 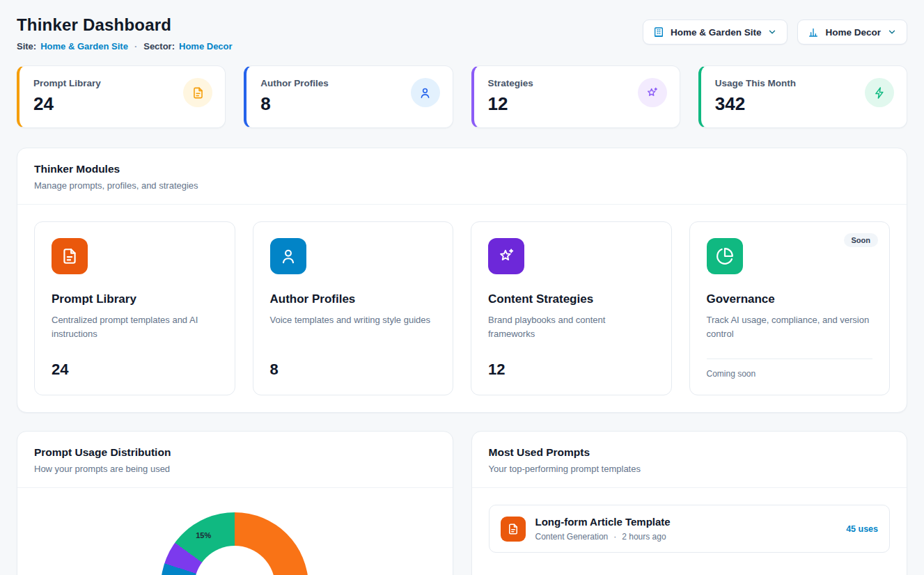 I want to click on modules-header: Thinker Modules Manage prompts, profiles…, so click(x=462, y=177).